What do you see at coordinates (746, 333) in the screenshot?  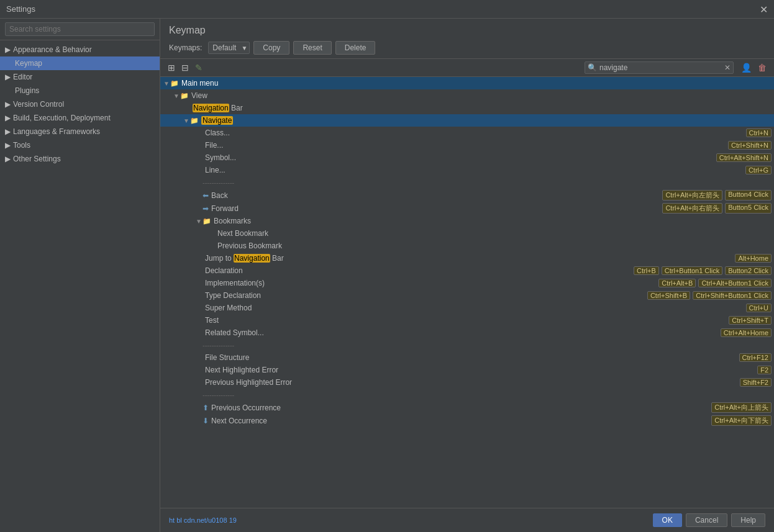 I see `shortcuts: Ctrl+Alt+Home` at bounding box center [746, 333].